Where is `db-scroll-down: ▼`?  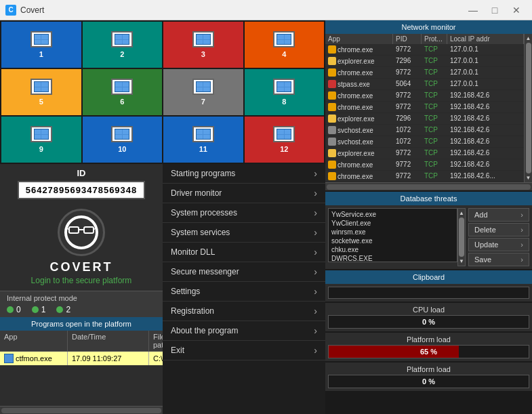
db-scroll-down: ▼ is located at coordinates (462, 262).